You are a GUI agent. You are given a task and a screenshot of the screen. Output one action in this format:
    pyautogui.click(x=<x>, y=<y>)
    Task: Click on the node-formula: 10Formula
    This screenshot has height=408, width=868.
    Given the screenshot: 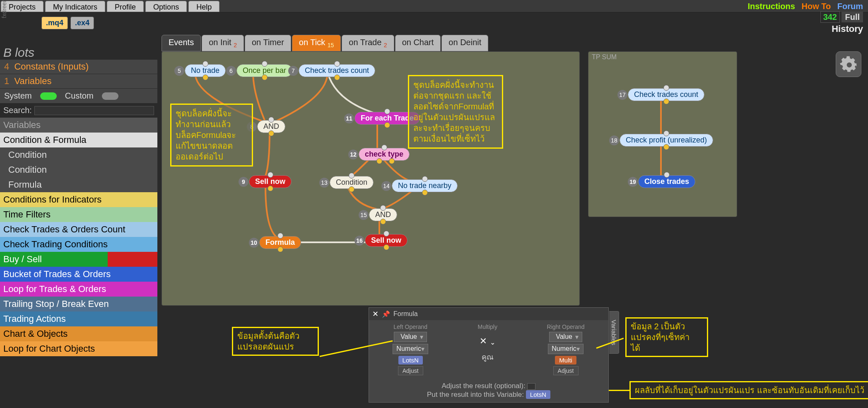 What is the action you would take?
    pyautogui.click(x=280, y=243)
    